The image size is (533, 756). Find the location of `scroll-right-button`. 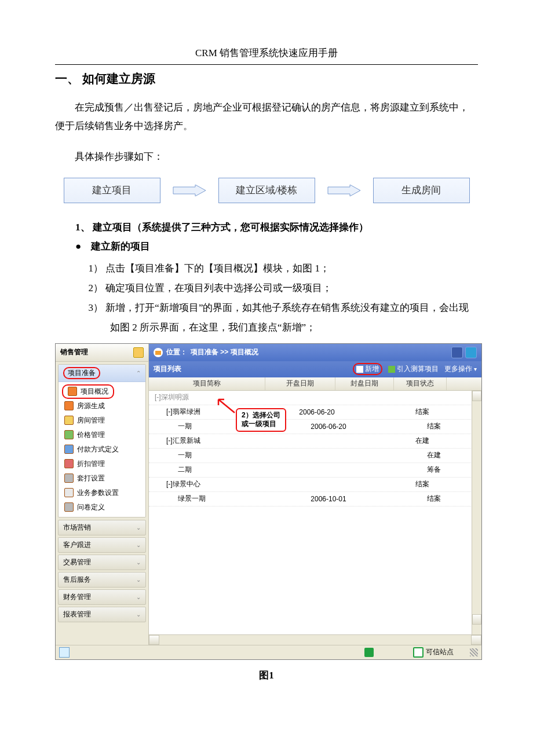

scroll-right-button is located at coordinates (476, 640).